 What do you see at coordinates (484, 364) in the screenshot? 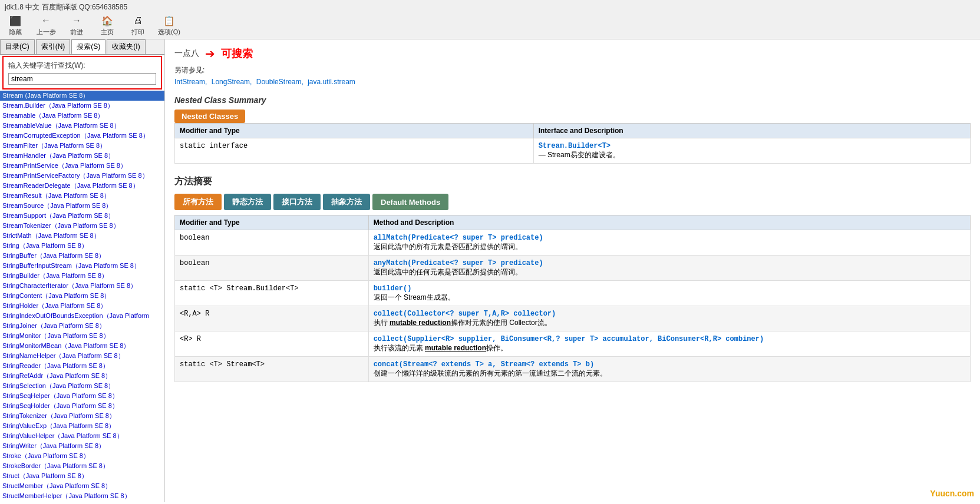
I see `concat-link: concat(Stream<? extends T> a, Stream<? e…` at bounding box center [484, 364].